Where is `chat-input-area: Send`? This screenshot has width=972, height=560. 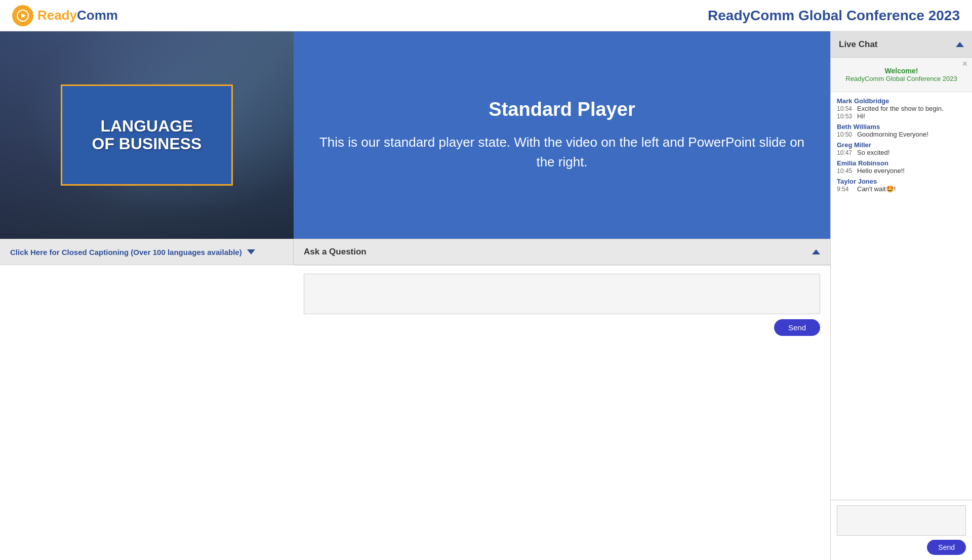 chat-input-area: Send is located at coordinates (901, 530).